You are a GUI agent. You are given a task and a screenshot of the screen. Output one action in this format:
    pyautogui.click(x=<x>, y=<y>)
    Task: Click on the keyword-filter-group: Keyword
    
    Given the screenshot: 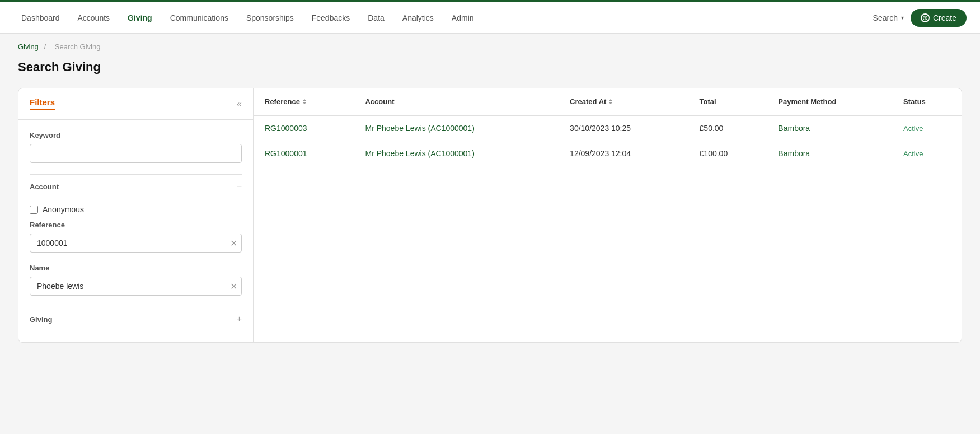 What is the action you would take?
    pyautogui.click(x=135, y=147)
    